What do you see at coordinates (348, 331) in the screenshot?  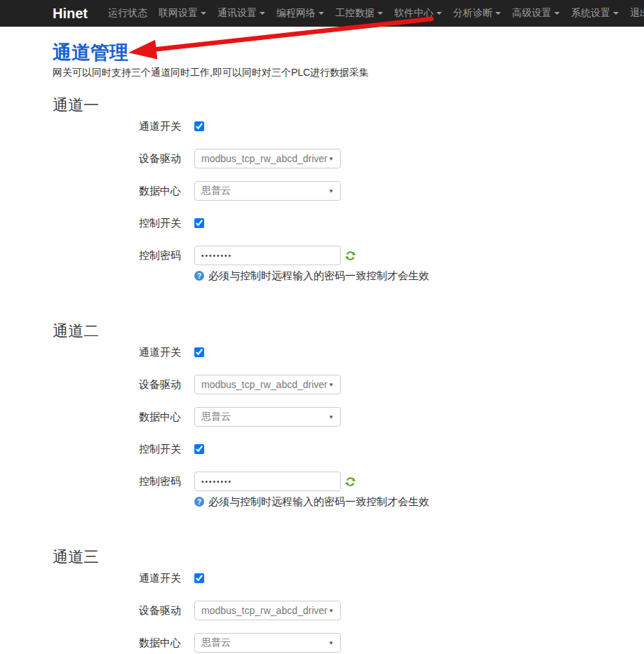 I see `channel-section-title: 通道二` at bounding box center [348, 331].